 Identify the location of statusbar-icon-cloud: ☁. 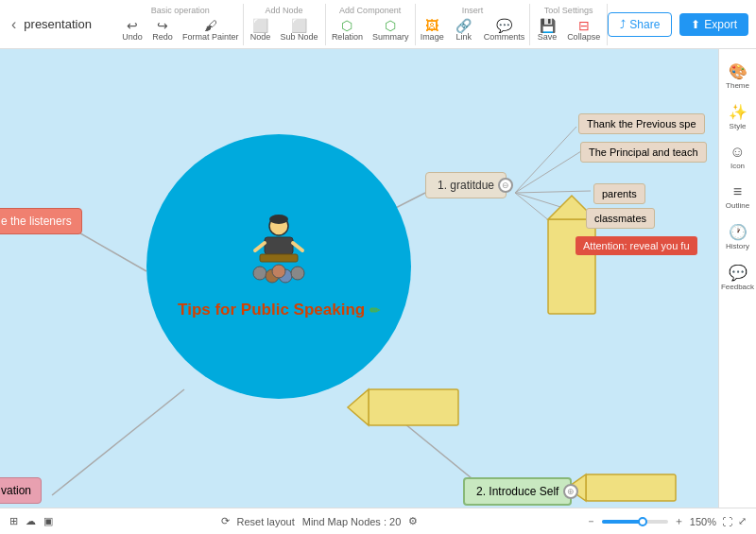
(30, 522).